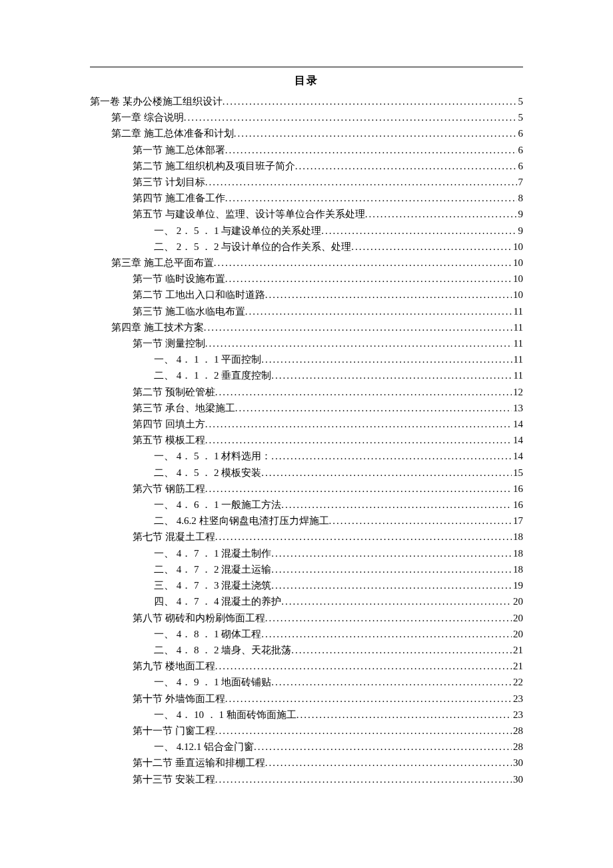  I want to click on toc-entry: 第一节 测量控制11, so click(306, 343).